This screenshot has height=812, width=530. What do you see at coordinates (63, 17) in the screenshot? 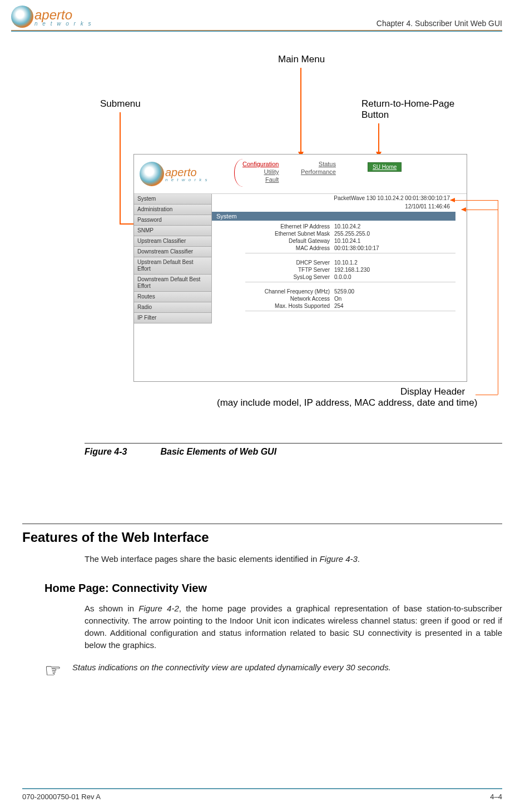
I see `logo-text: aperto n e t w o r k s` at bounding box center [63, 17].